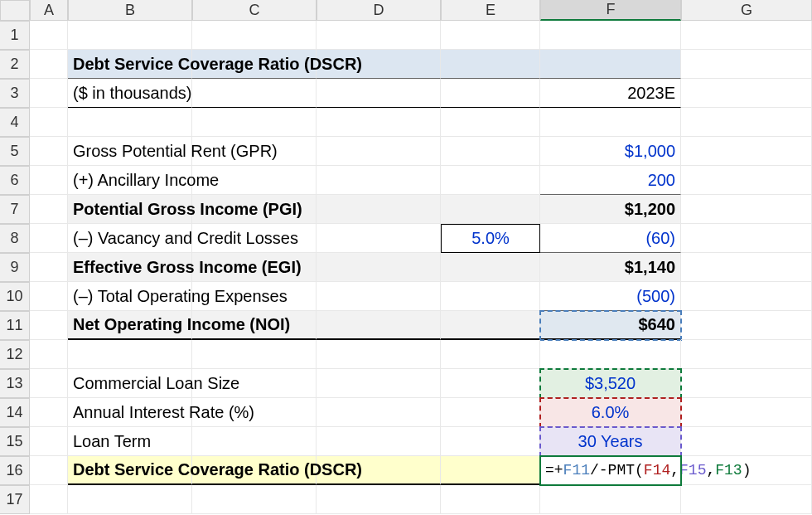  What do you see at coordinates (747, 499) in the screenshot?
I see `cell-G17` at bounding box center [747, 499].